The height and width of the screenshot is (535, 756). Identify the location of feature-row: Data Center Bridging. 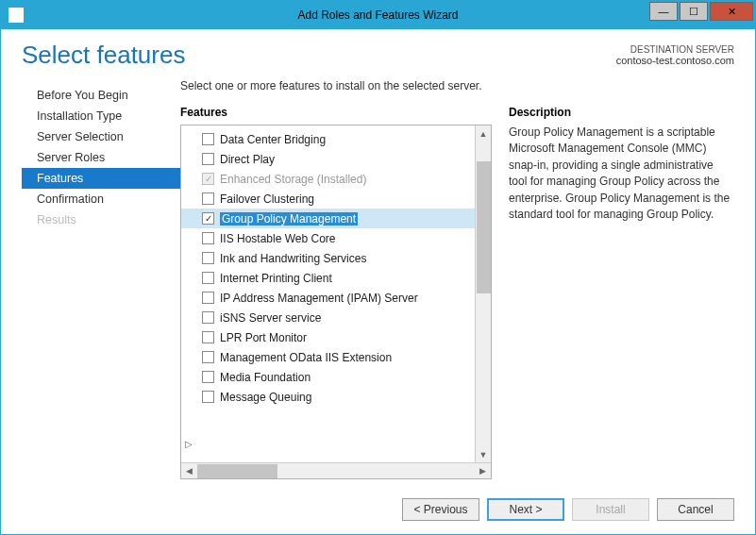
(328, 140).